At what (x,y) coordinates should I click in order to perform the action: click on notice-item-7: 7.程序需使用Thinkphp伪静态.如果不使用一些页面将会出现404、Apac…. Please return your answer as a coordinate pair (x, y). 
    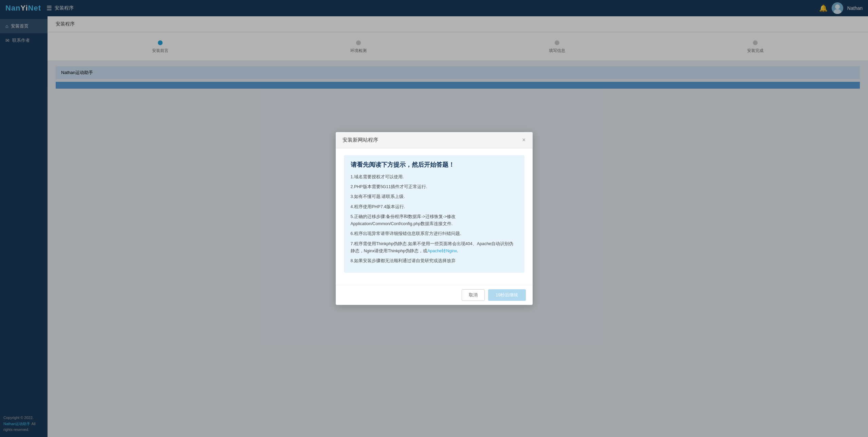
    Looking at the image, I should click on (434, 248).